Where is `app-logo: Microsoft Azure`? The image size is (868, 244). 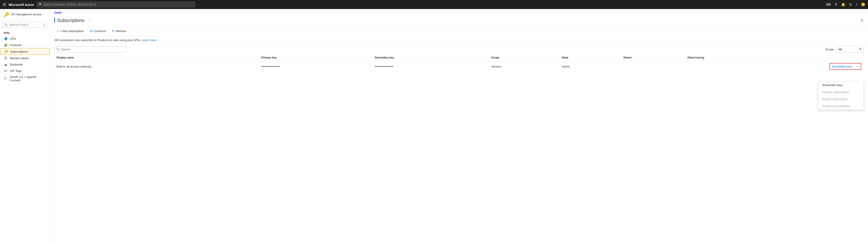
app-logo: Microsoft Azure is located at coordinates (21, 5).